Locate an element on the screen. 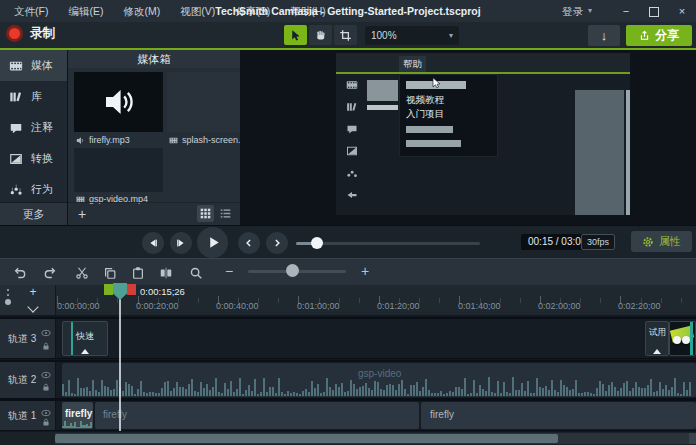 The image size is (696, 445). filmstrip-icon is located at coordinates (352, 85).